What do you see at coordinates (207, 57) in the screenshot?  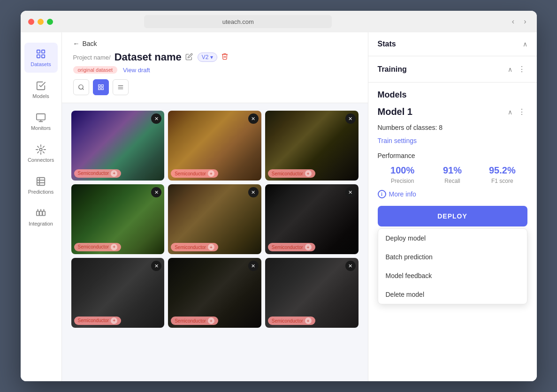 I see `version-badge: V2 ▾` at bounding box center [207, 57].